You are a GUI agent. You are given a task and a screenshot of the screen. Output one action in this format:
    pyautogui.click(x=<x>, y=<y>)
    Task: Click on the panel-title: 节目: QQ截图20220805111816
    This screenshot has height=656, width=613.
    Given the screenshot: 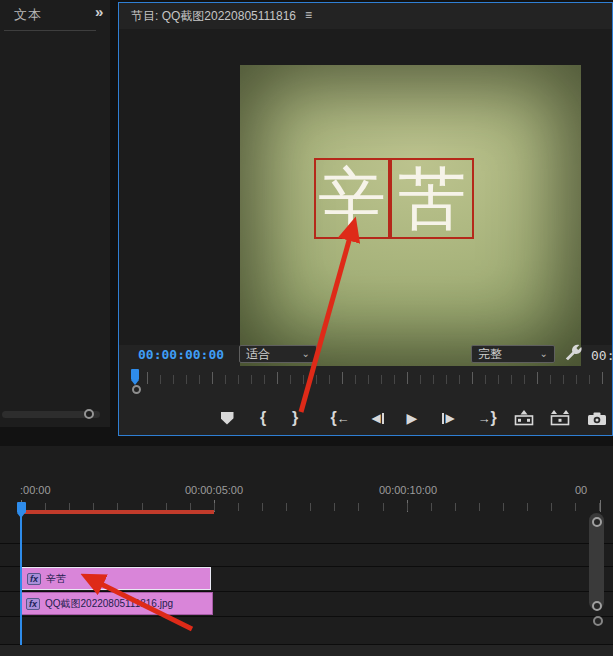 What is the action you would take?
    pyautogui.click(x=214, y=16)
    